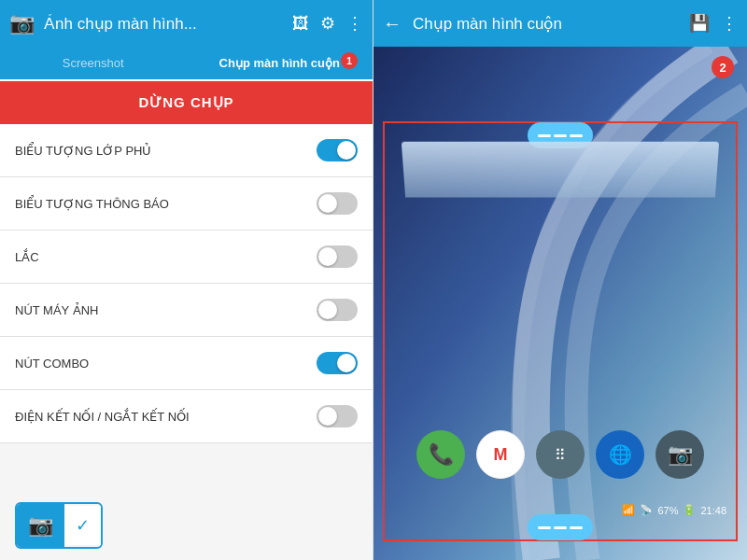 This screenshot has width=747, height=560. What do you see at coordinates (41, 525) in the screenshot?
I see `footer-camera-icon: 📷` at bounding box center [41, 525].